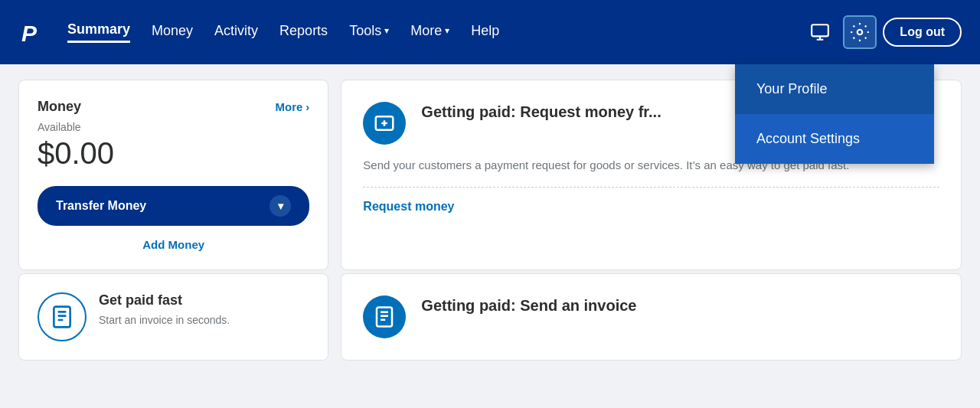  Describe the element at coordinates (308, 107) in the screenshot. I see `more-arrow-icon: ›` at that location.